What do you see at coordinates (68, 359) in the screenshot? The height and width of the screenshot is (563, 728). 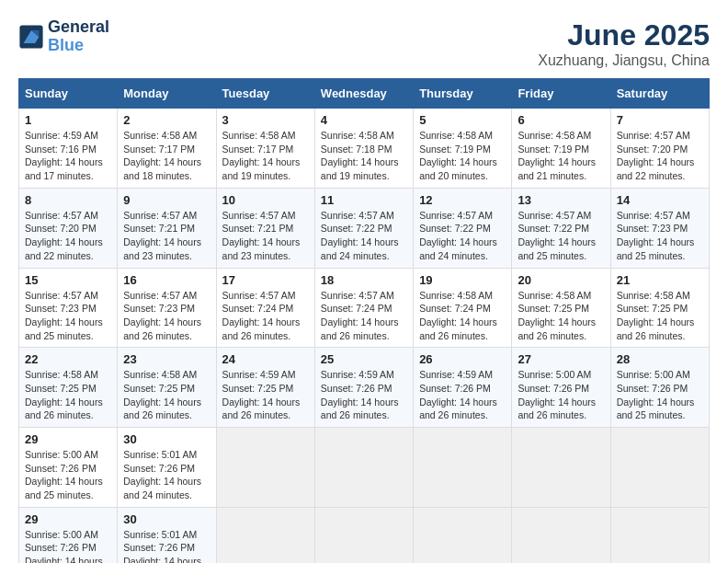 I see `day-number: 22` at bounding box center [68, 359].